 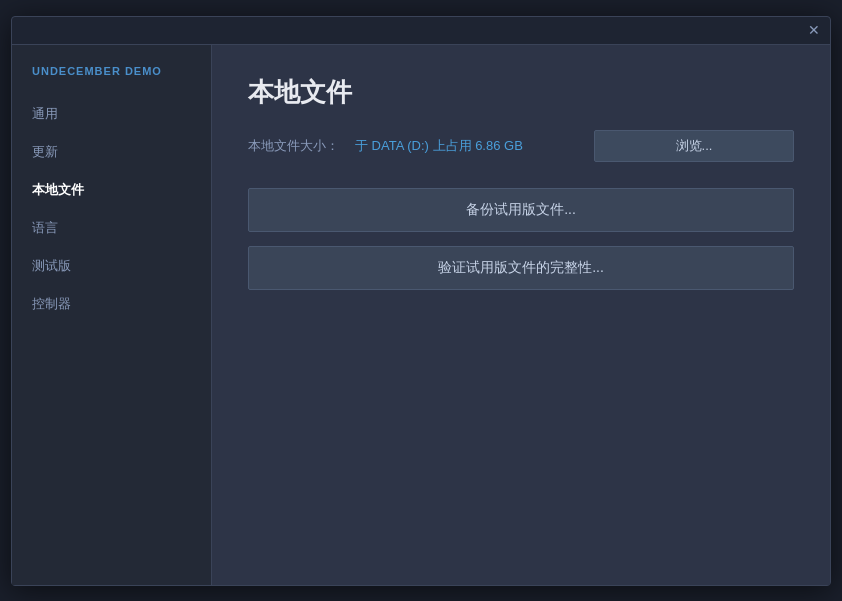 I want to click on file-size-row: 本地文件大小： 于 DATA (D:) 上占用 6.86 GB 浏览..., so click(x=521, y=146).